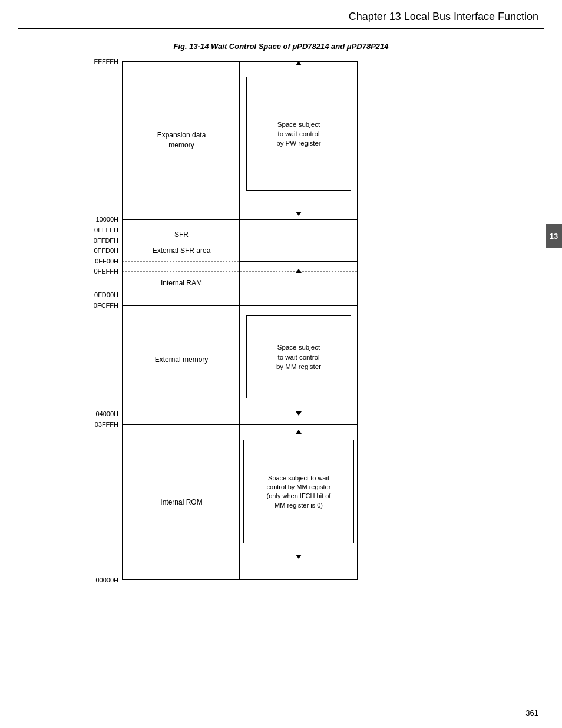 Image resolution: width=562 pixels, height=728 pixels. I want to click on page-header: Chapter 13 Local Bus Interface Function, so click(281, 14).